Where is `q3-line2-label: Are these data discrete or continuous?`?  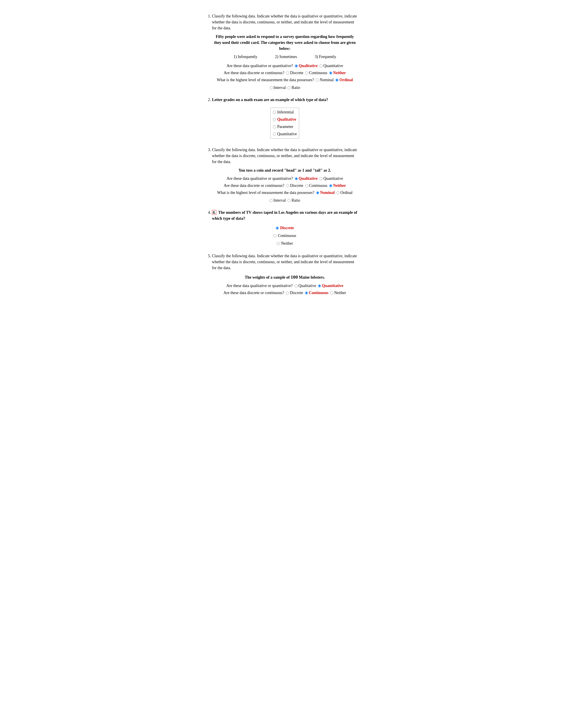
q3-line2-label: Are these data discrete or continuous? is located at coordinates (254, 186).